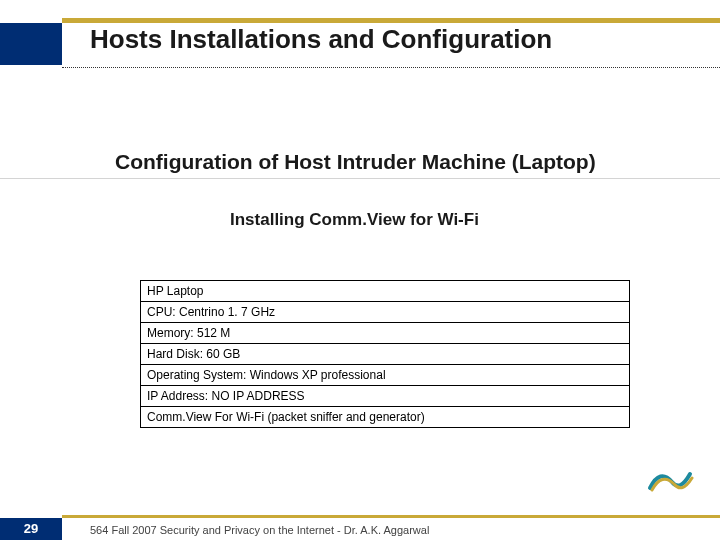 Image resolution: width=720 pixels, height=540 pixels. Describe the element at coordinates (386, 312) in the screenshot. I see `spec-cell: CPU: Centrino 1. 7 GHz` at that location.